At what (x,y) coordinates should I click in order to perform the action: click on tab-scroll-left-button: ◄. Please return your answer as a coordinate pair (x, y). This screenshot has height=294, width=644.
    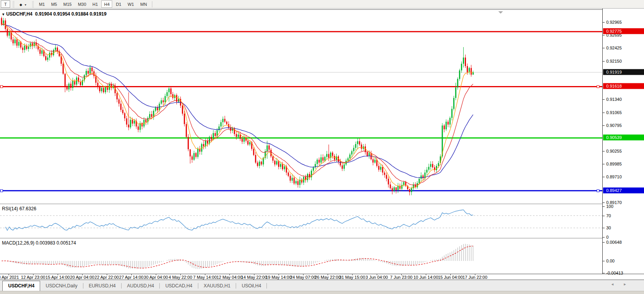
    Looking at the image, I should click on (612, 285).